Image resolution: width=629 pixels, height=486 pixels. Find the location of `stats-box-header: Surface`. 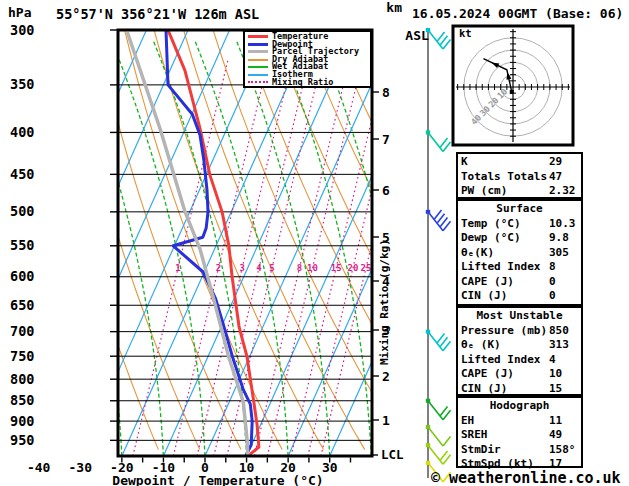

stats-box-header: Surface is located at coordinates (520, 210).